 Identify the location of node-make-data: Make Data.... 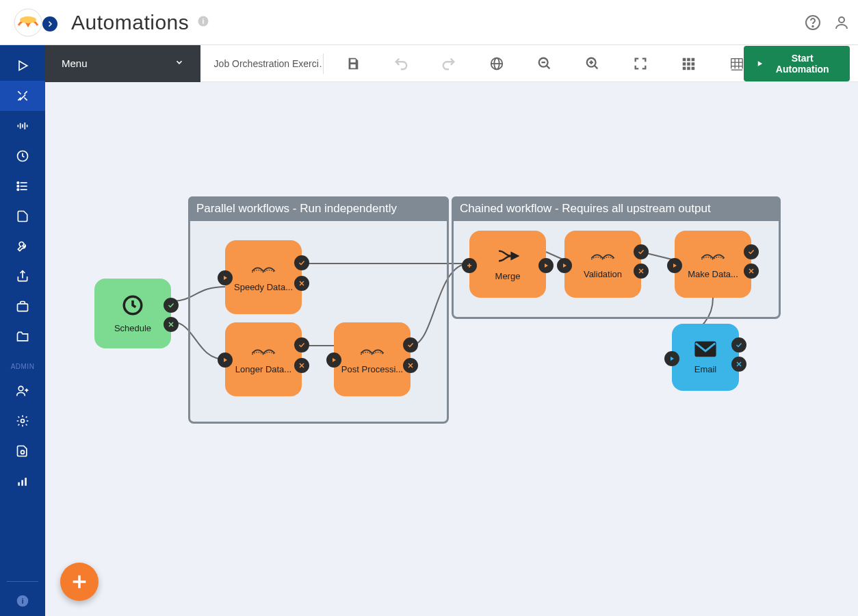
(713, 264).